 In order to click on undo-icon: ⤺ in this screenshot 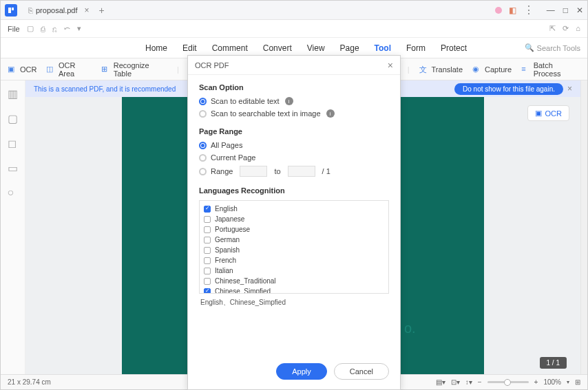, I will do `click(67, 29)`.